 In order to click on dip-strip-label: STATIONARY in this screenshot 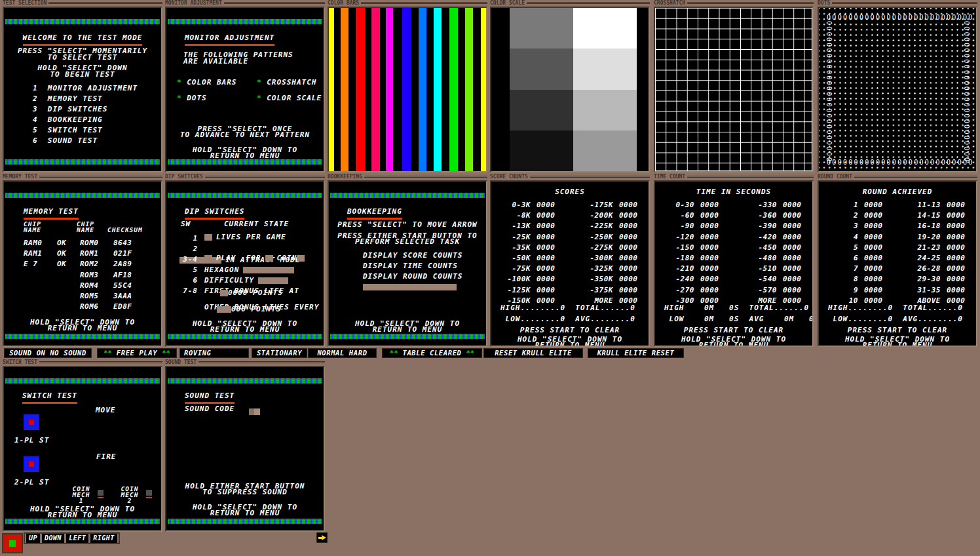, I will do `click(279, 353)`.